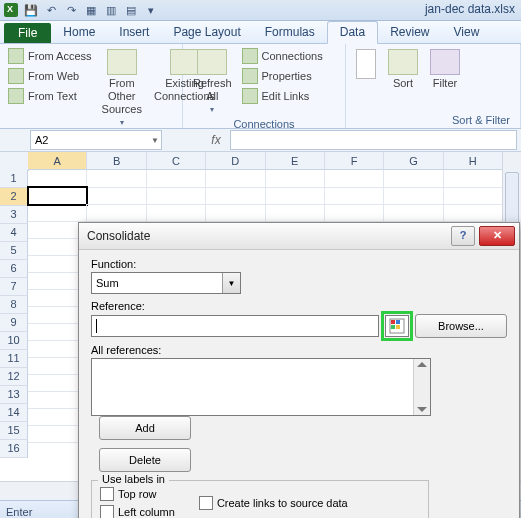  I want to click on qat-icon-1: ▦, so click(91, 10).